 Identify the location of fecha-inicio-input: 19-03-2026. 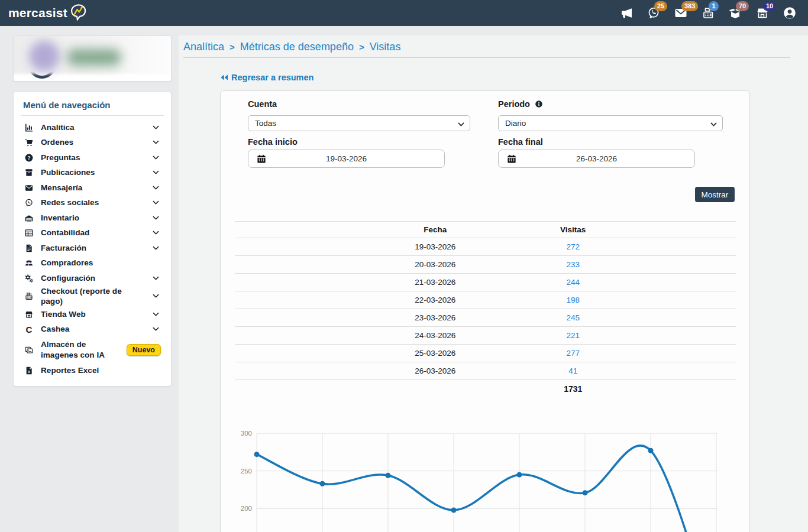
(347, 158).